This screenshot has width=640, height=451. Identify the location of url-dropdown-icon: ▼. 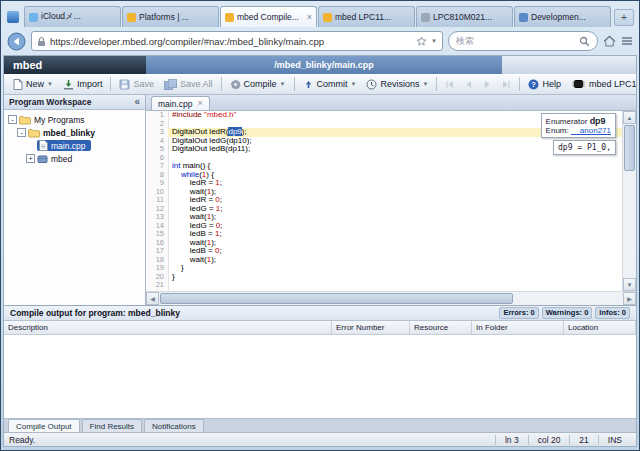
(434, 41).